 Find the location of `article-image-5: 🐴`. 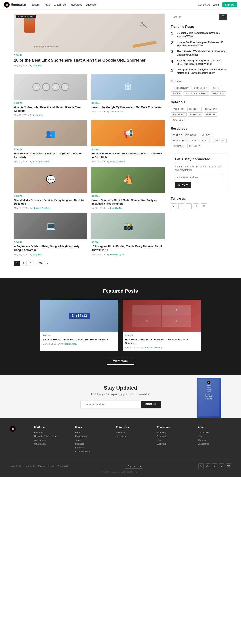

article-image-5: 🐴 is located at coordinates (128, 180).